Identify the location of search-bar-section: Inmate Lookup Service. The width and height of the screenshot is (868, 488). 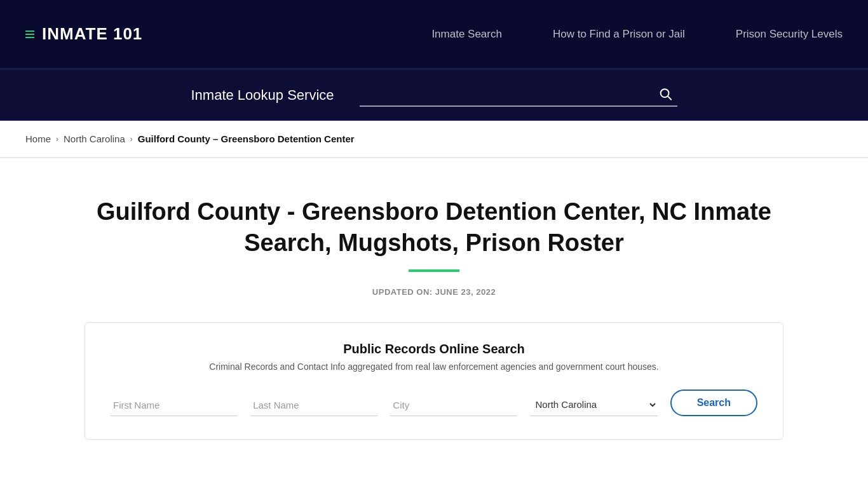
(434, 95).